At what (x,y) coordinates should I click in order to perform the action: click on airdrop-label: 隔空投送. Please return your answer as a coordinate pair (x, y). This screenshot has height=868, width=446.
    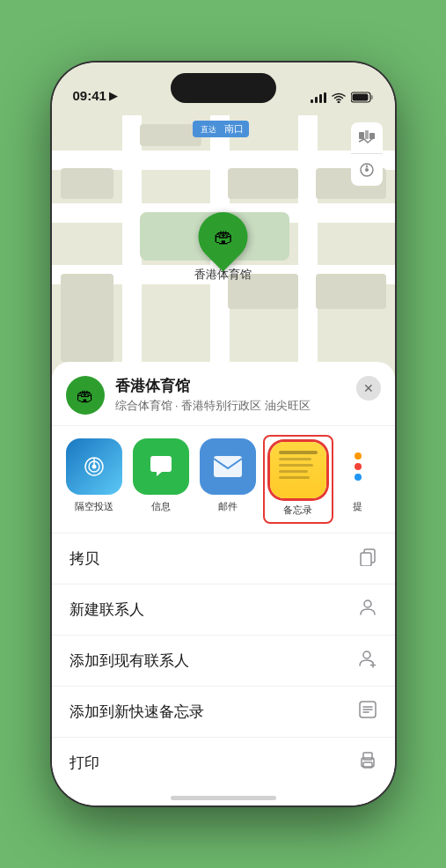
    Looking at the image, I should click on (94, 507).